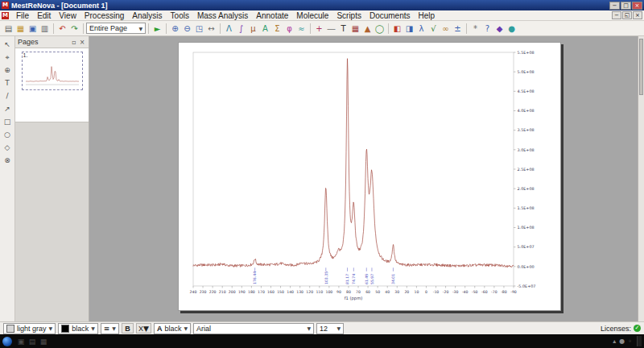 The height and width of the screenshot is (348, 644). Describe the element at coordinates (8, 135) in the screenshot. I see `ellipse-icon: ○` at that location.